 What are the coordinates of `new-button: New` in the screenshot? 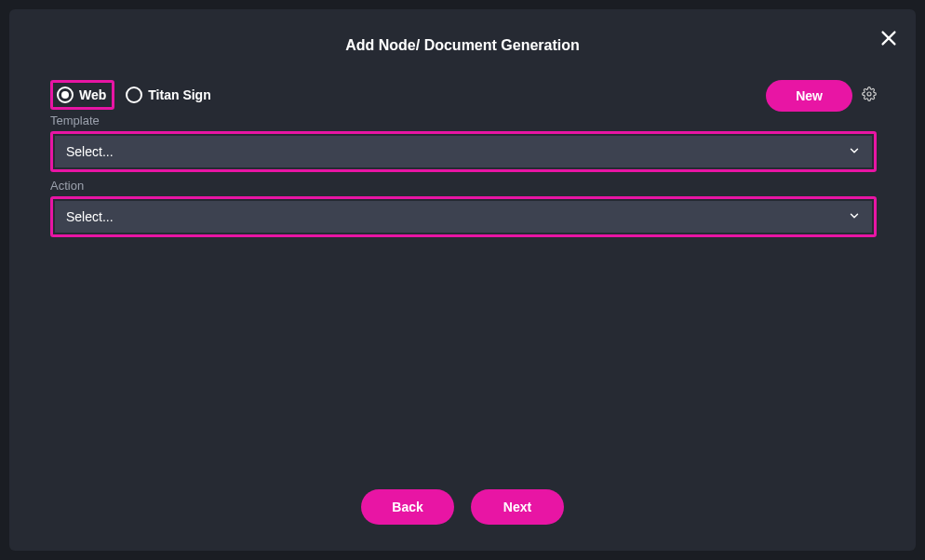 It's located at (810, 96).